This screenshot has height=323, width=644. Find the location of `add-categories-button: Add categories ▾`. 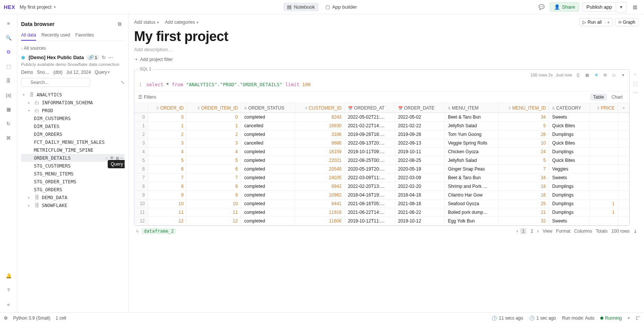

add-categories-button: Add categories ▾ is located at coordinates (182, 22).